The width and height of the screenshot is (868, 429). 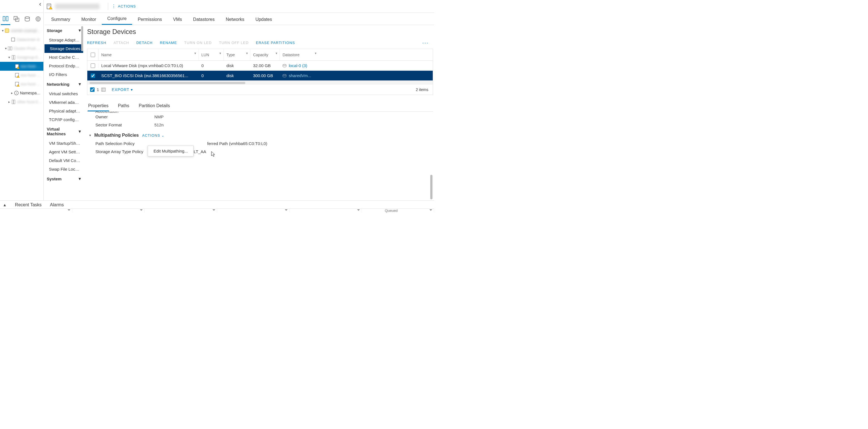 What do you see at coordinates (64, 169) in the screenshot?
I see `cfg-swap-file: Swap File Location` at bounding box center [64, 169].